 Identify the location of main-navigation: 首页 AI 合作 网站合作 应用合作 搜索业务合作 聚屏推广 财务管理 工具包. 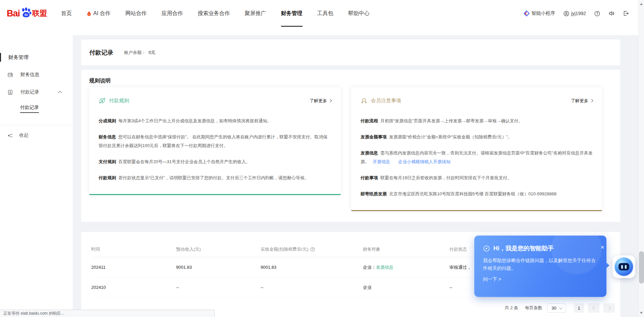
(215, 13).